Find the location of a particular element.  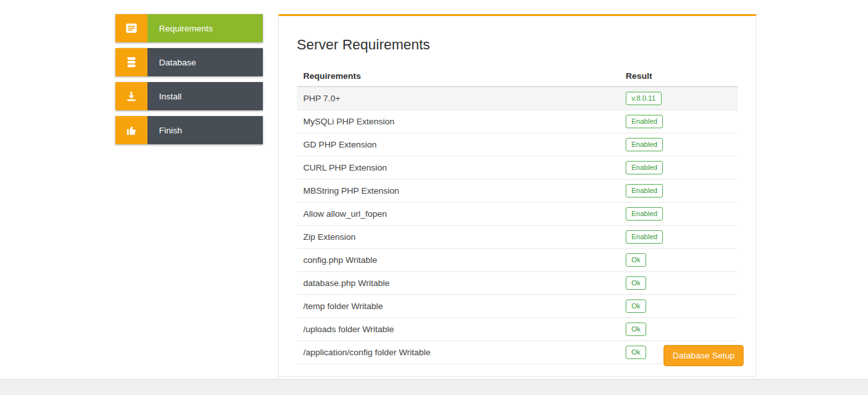

database-icon is located at coordinates (131, 62).